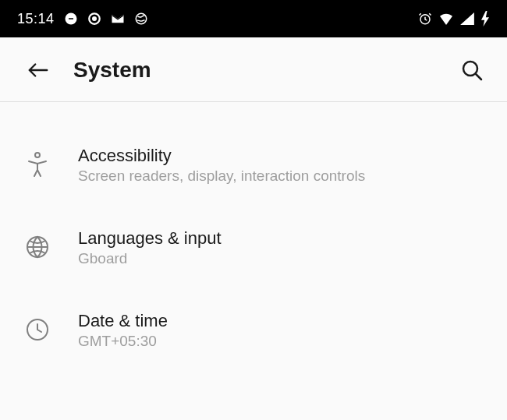 This screenshot has width=507, height=420. Describe the element at coordinates (37, 330) in the screenshot. I see `clock-icon` at that location.